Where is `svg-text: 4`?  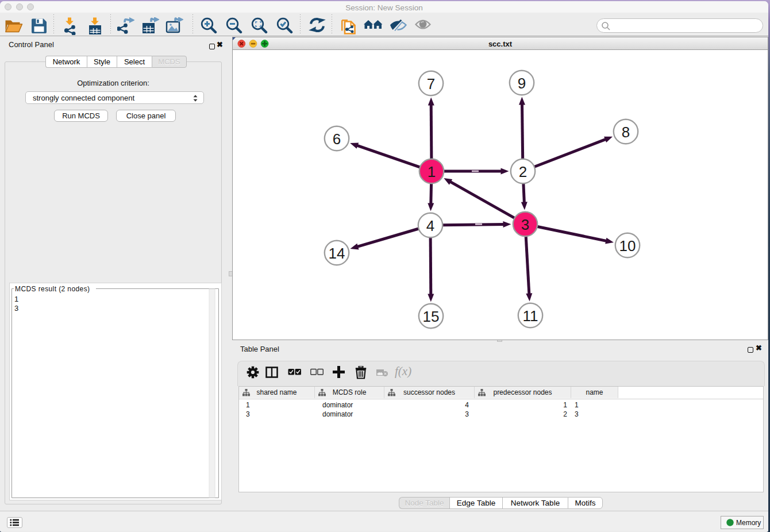 svg-text: 4 is located at coordinates (430, 226).